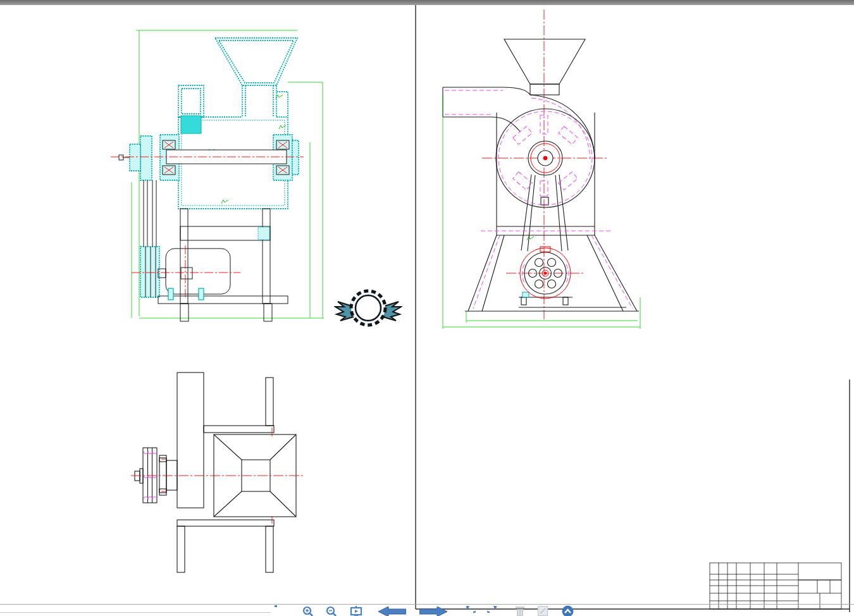 This screenshot has width=854, height=616. Describe the element at coordinates (539, 200) in the screenshot. I see `side-magenta-hidden` at that location.